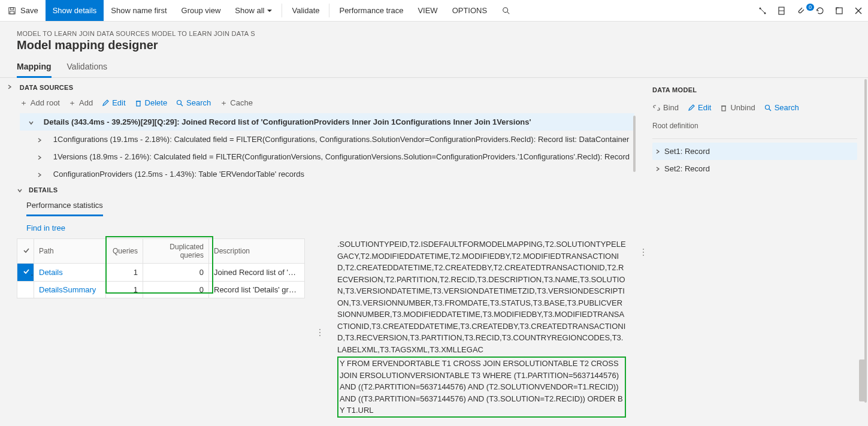  What do you see at coordinates (65, 207) in the screenshot?
I see `performance-statistics-tab: Performance statistics` at bounding box center [65, 207].